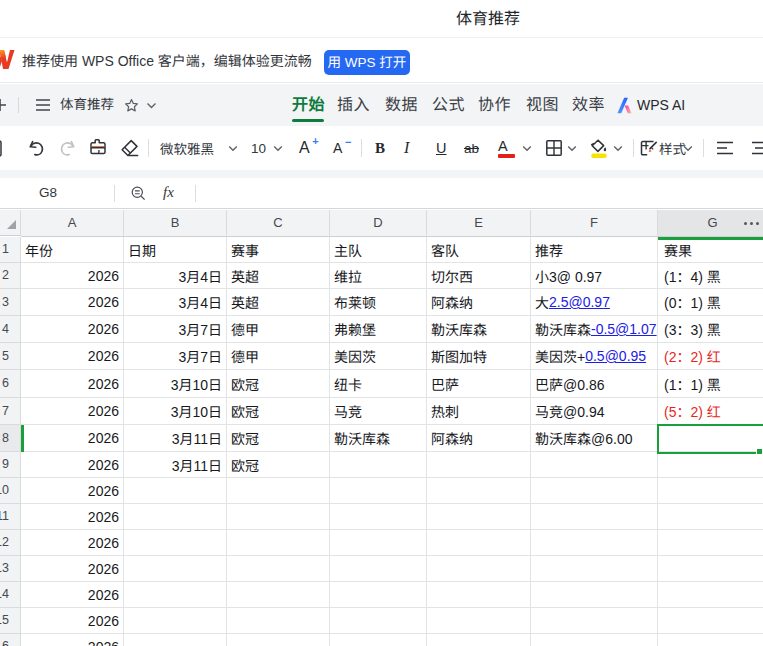 Image resolution: width=763 pixels, height=646 pixels. Describe the element at coordinates (72, 356) in the screenshot. I see `cell-A5: 2026` at that location.